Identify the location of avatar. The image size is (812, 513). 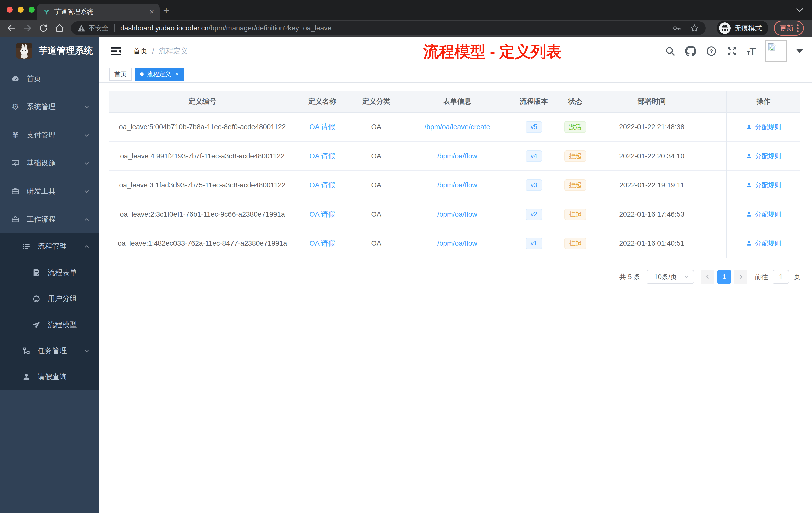
(776, 51).